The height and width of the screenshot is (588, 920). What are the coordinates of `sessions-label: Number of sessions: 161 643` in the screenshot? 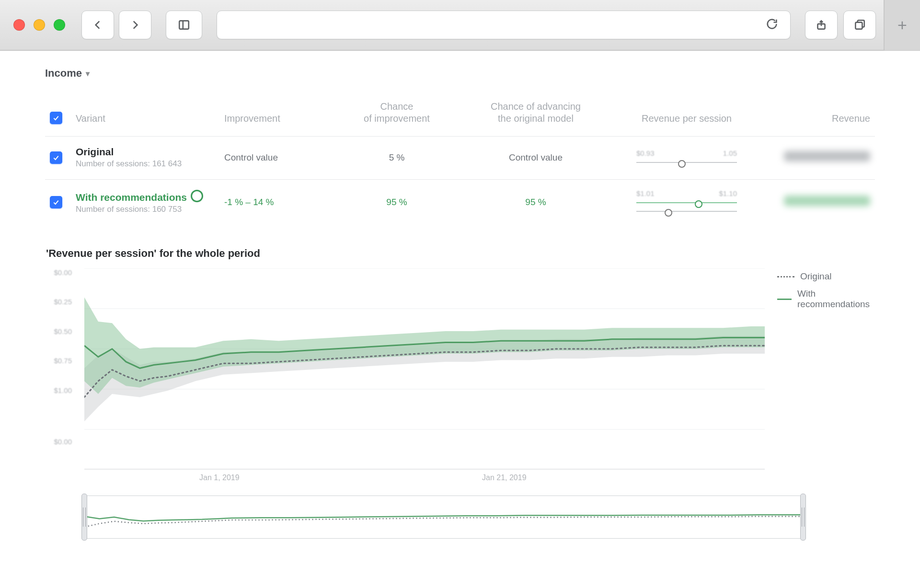 It's located at (145, 164).